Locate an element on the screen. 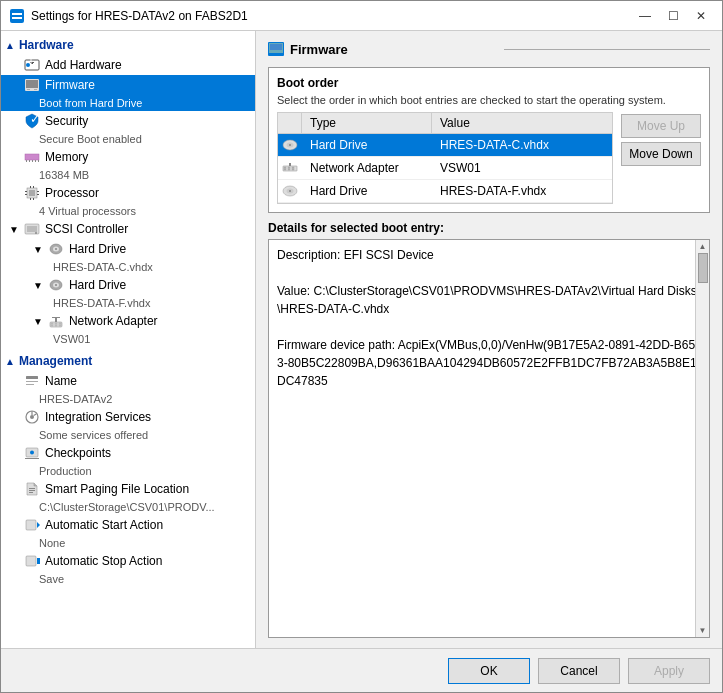 This screenshot has width=723, height=693. hdd1-collapse-icon: ▼ is located at coordinates (38, 250).